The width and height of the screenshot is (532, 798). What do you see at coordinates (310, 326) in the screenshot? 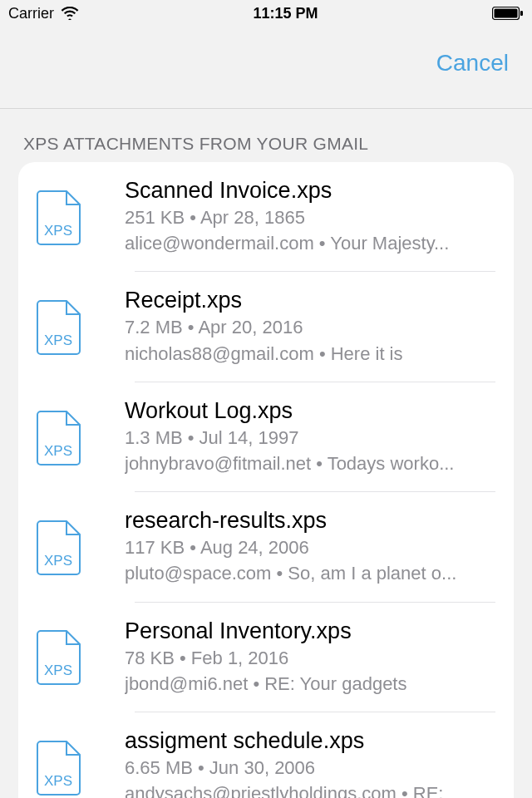
I see `item-content: Receipt.xps7.2 MB • Apr 20, 2016nicholas…` at bounding box center [310, 326].